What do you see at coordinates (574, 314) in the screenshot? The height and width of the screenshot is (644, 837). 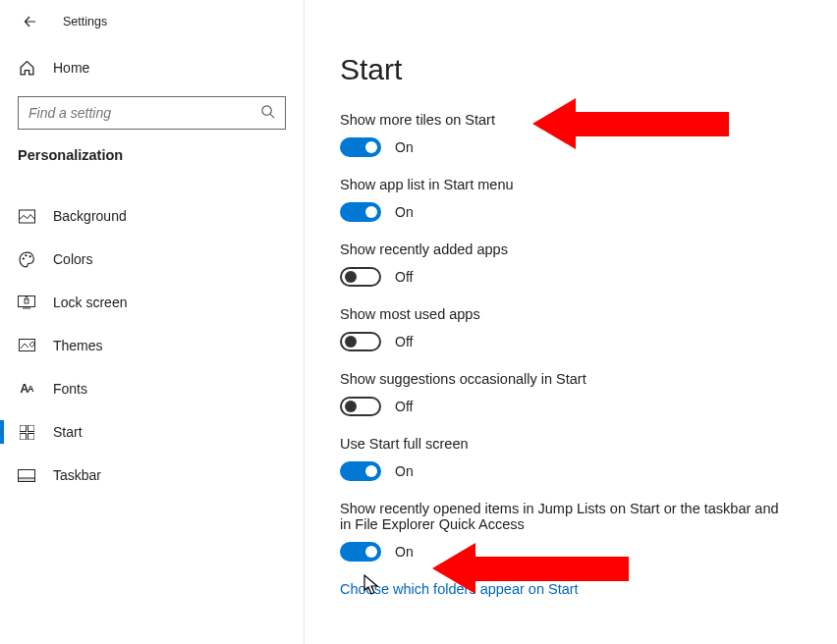 I see `setting-label: Show most used apps` at bounding box center [574, 314].